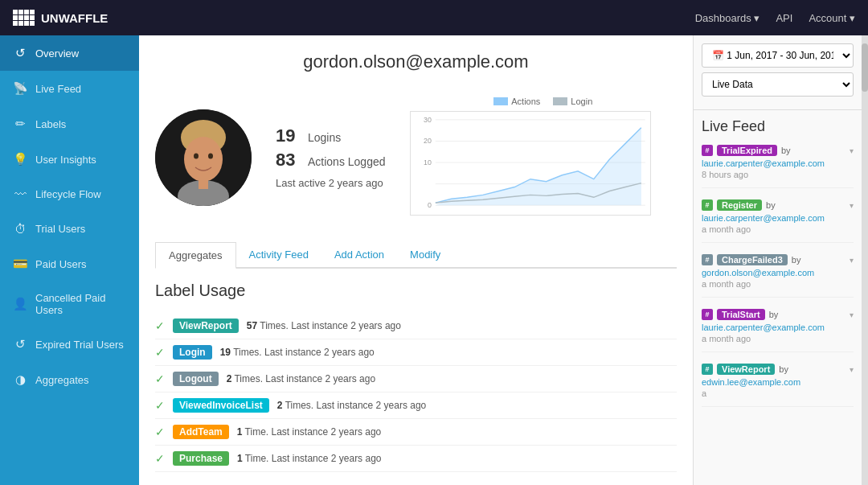 The image size is (868, 485). I want to click on feed-items-container: # TrialExpired by ▾ laurie.carpenter@exa…, so click(778, 276).